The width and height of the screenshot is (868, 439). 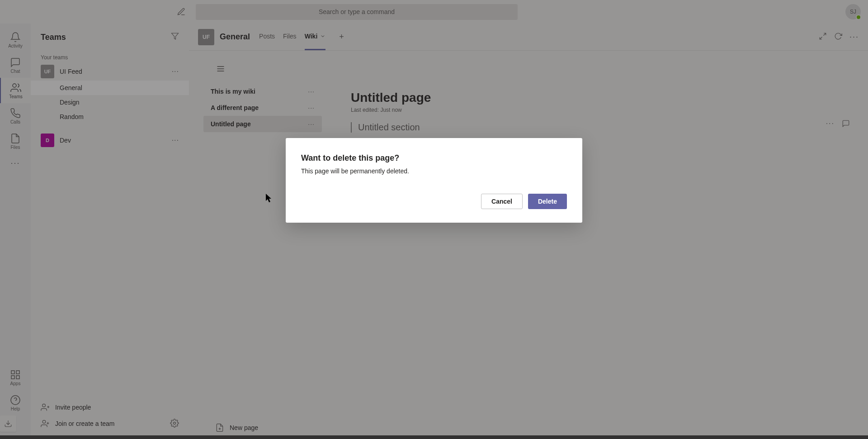 What do you see at coordinates (502, 201) in the screenshot?
I see `cancel-button: Cancel` at bounding box center [502, 201].